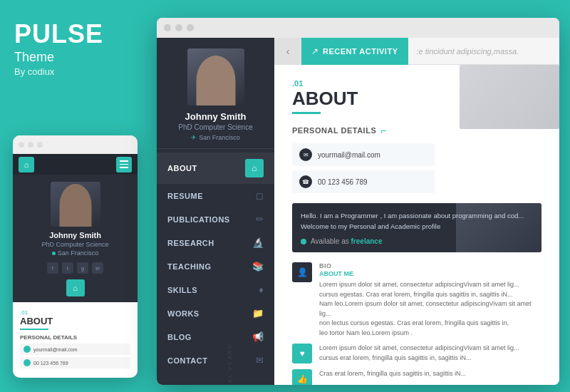 The width and height of the screenshot is (570, 392). Describe the element at coordinates (302, 354) in the screenshot. I see `bio-icon-heart: ♥` at that location.